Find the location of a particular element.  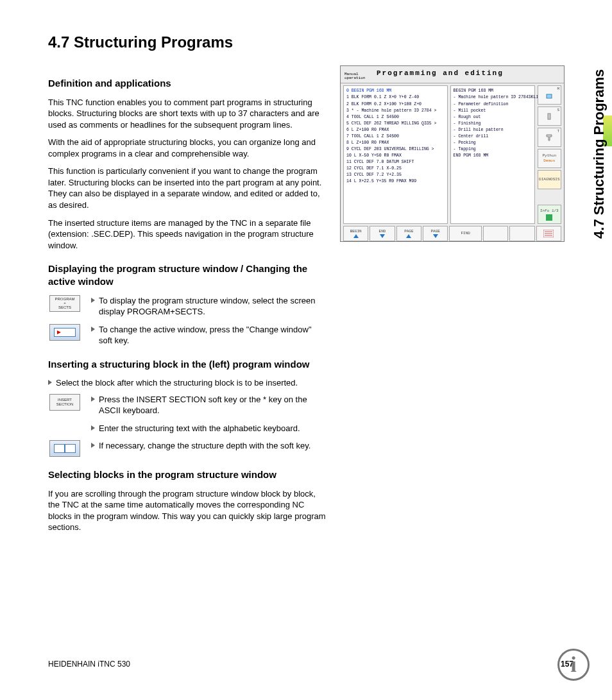

struct-line: - Center drill is located at coordinates (493, 137).